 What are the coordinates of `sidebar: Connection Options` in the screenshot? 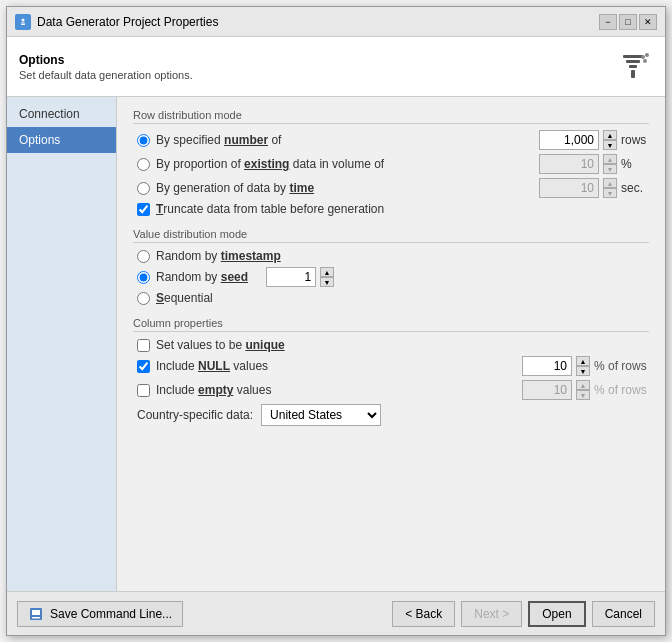 It's located at (62, 344).